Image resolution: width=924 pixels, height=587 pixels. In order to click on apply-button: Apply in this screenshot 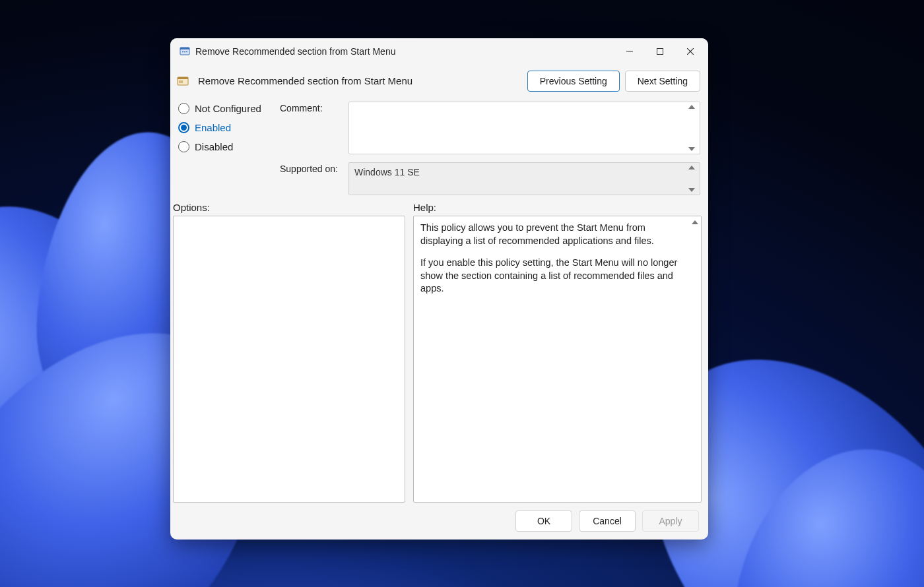, I will do `click(671, 521)`.